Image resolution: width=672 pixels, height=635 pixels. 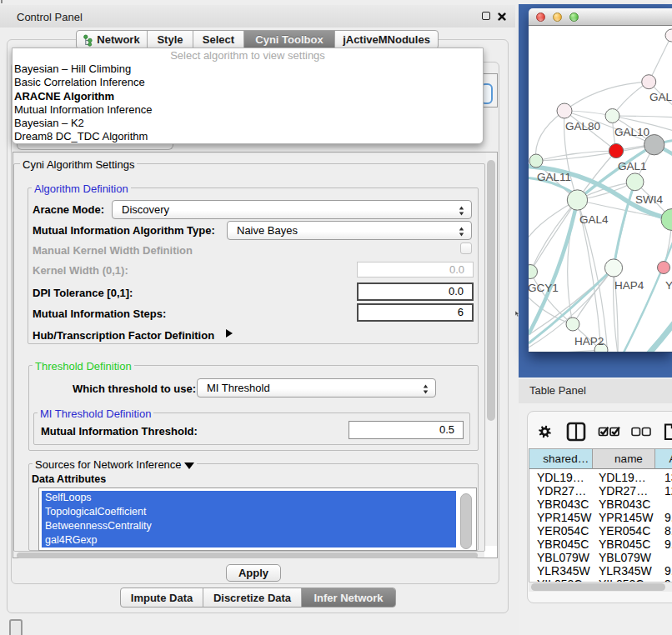 I want to click on table-row: YLR345WYLR345W9., so click(x=600, y=571).